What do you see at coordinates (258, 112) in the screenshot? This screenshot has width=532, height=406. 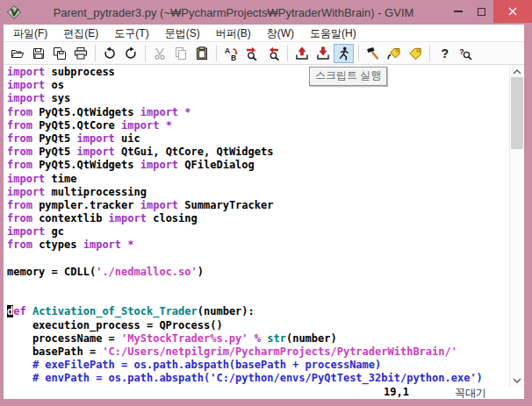 I see `code-line: from PyQt5.QtWidgets import *` at bounding box center [258, 112].